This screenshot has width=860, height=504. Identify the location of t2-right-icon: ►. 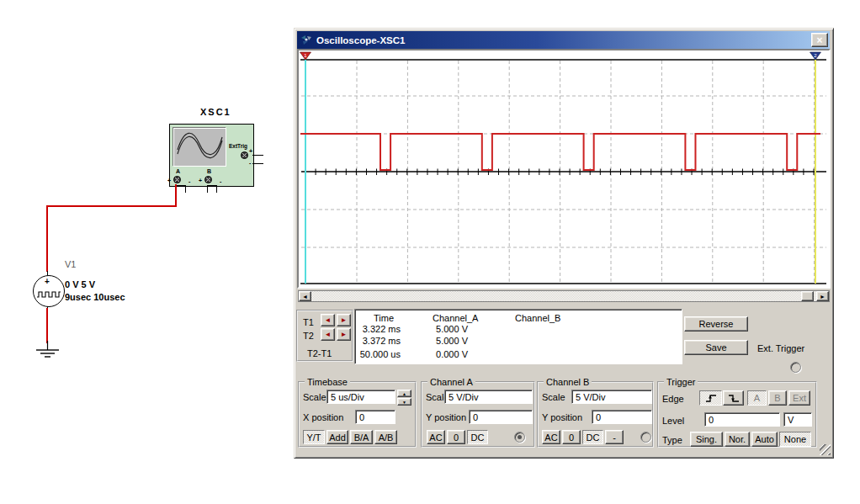
(344, 335).